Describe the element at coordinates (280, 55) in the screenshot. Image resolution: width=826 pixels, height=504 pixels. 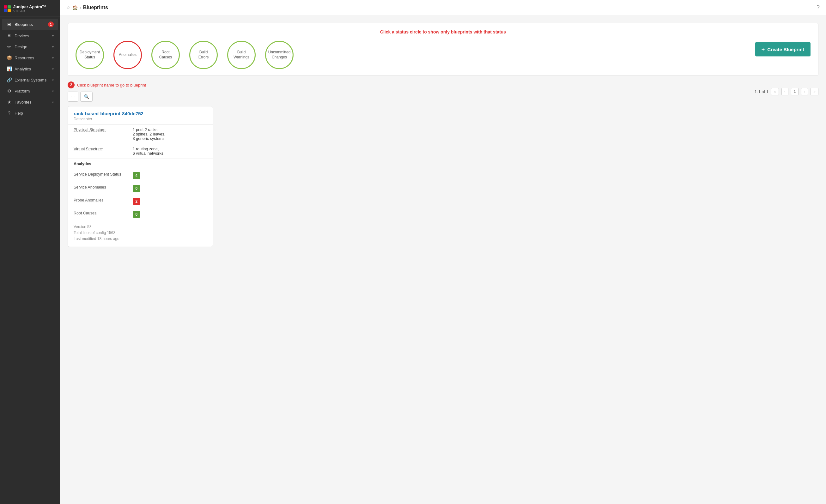
I see `circle-ring-uncommitted: UncommittedChanges` at that location.